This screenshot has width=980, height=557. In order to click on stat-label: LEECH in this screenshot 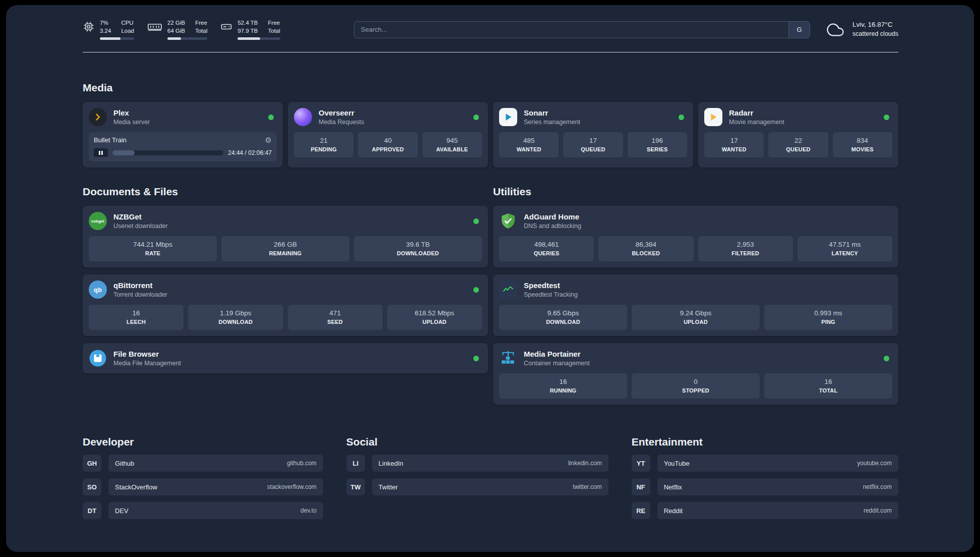, I will do `click(136, 322)`.